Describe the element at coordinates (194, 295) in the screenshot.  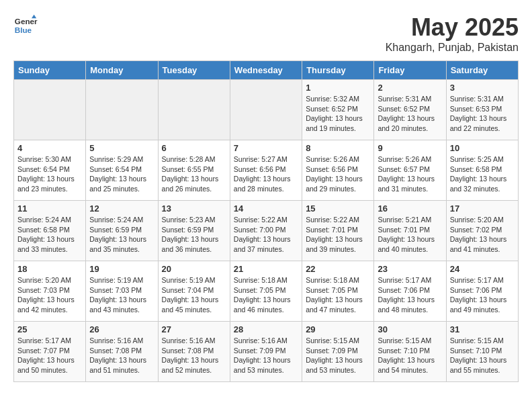
I see `day-info: Sunrise: 5:19 AMSunset: 7:04 PMDaylight:…` at that location.